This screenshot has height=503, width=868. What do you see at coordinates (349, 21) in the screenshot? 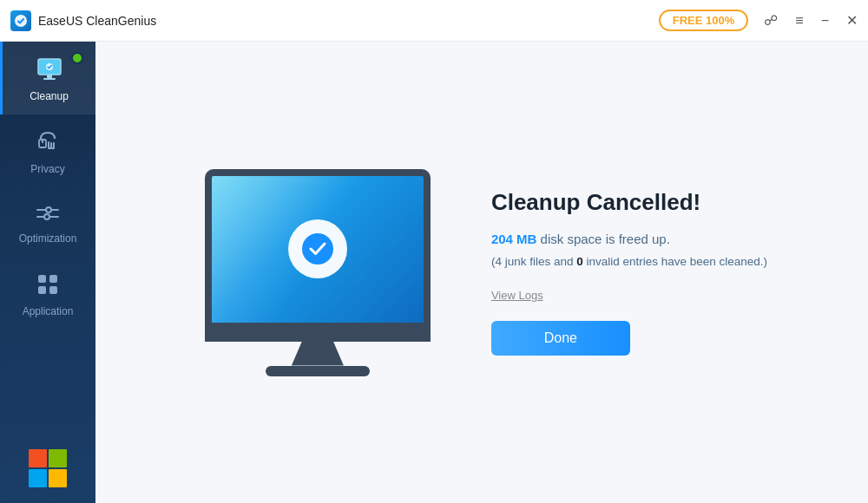
I see `app-name: EaseUS CleanGenius` at bounding box center [349, 21].